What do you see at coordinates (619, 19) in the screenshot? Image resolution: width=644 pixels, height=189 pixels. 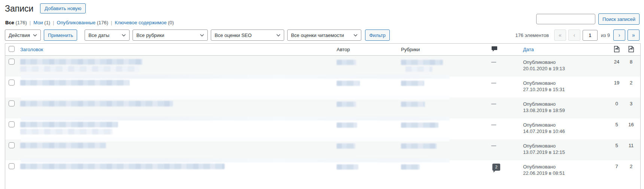 I see `search-posts-button: Поиск записей` at bounding box center [619, 19].